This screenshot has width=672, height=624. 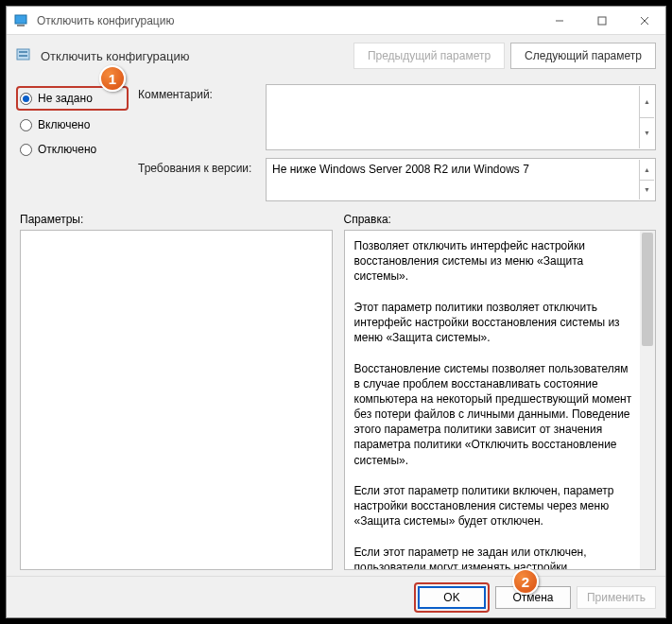 I want to click on maximize-button, so click(x=601, y=21).